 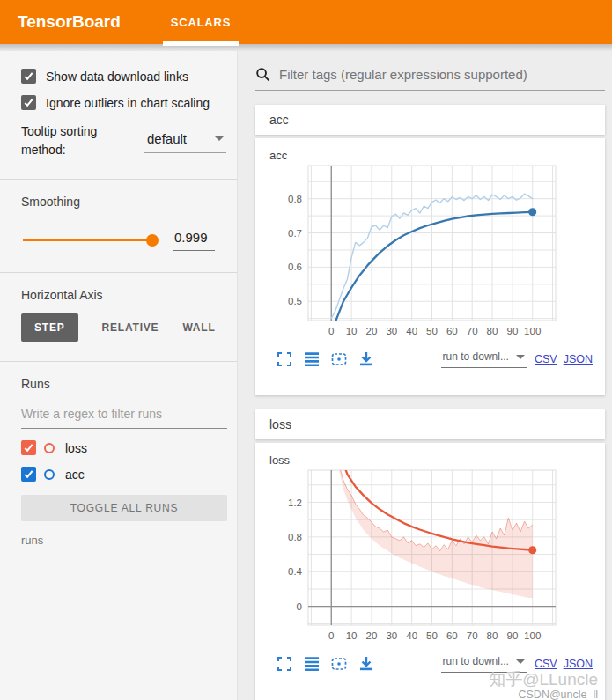 What do you see at coordinates (430, 79) in the screenshot?
I see `filter-tags-bar` at bounding box center [430, 79].